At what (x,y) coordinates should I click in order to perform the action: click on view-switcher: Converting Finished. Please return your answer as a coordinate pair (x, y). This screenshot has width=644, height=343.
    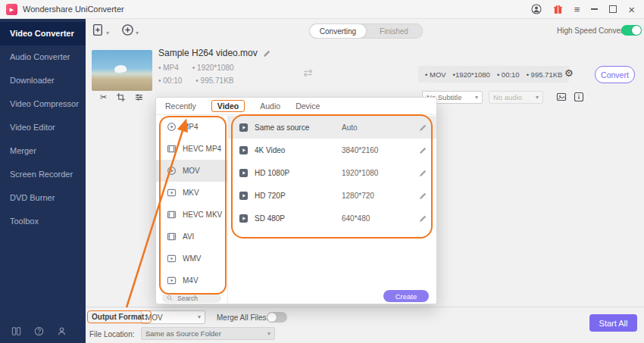
    Looking at the image, I should click on (366, 31).